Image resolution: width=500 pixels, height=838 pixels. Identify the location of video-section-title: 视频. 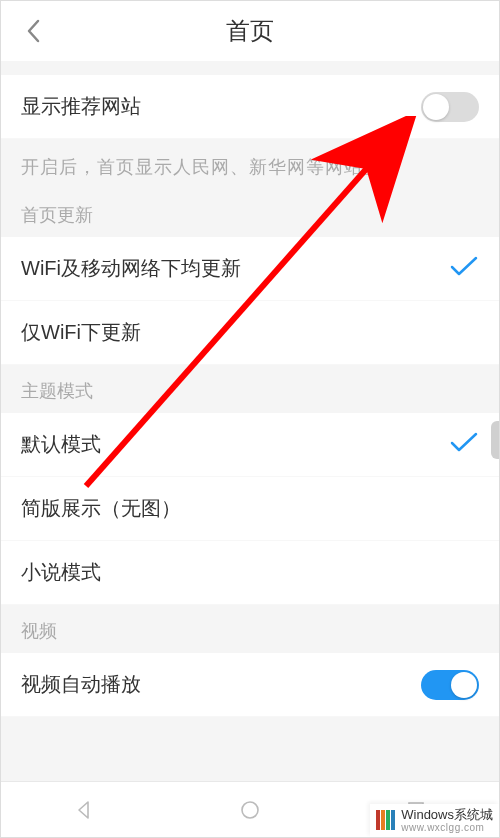
(250, 629).